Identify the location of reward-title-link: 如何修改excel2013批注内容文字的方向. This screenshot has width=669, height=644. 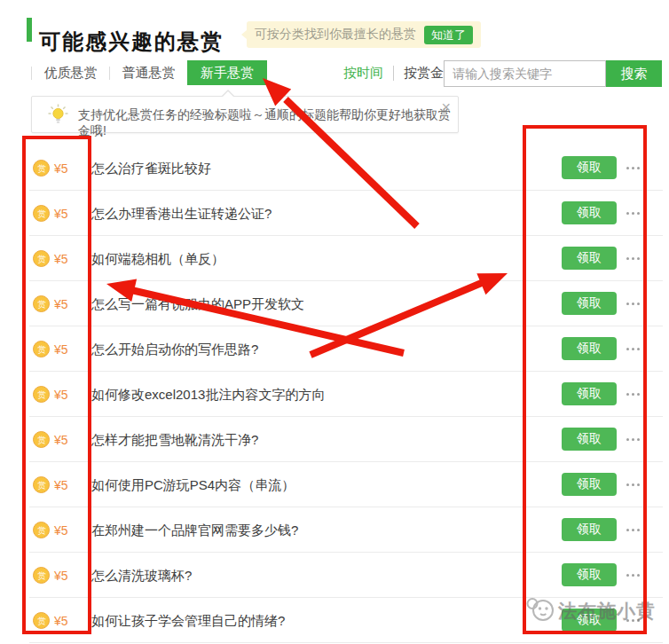
(208, 396).